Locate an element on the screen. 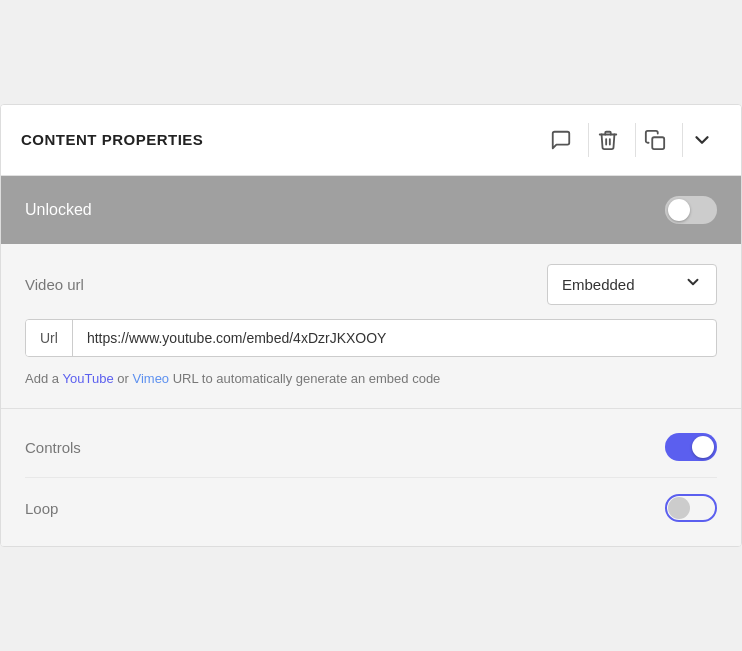 Image resolution: width=742 pixels, height=651 pixels. panel-title: CONTENT PROPERTIES is located at coordinates (112, 140).